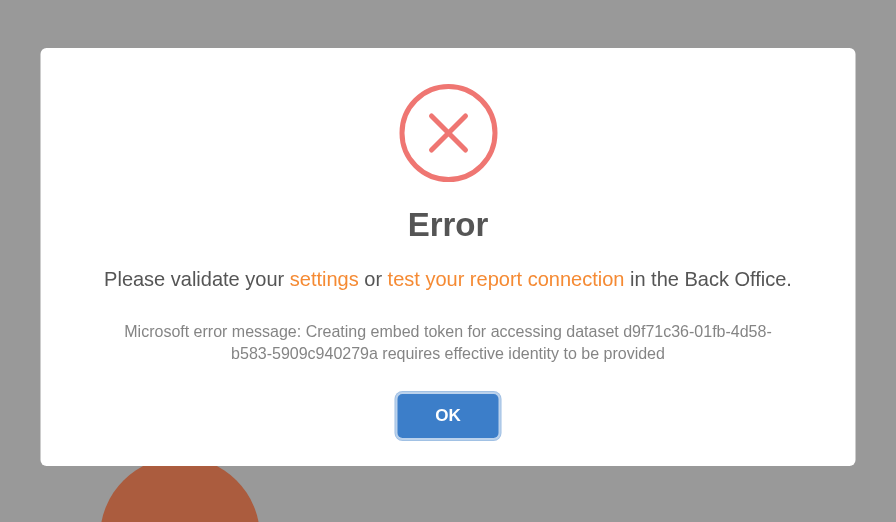 The width and height of the screenshot is (896, 522). I want to click on dialog-title: Error, so click(448, 225).